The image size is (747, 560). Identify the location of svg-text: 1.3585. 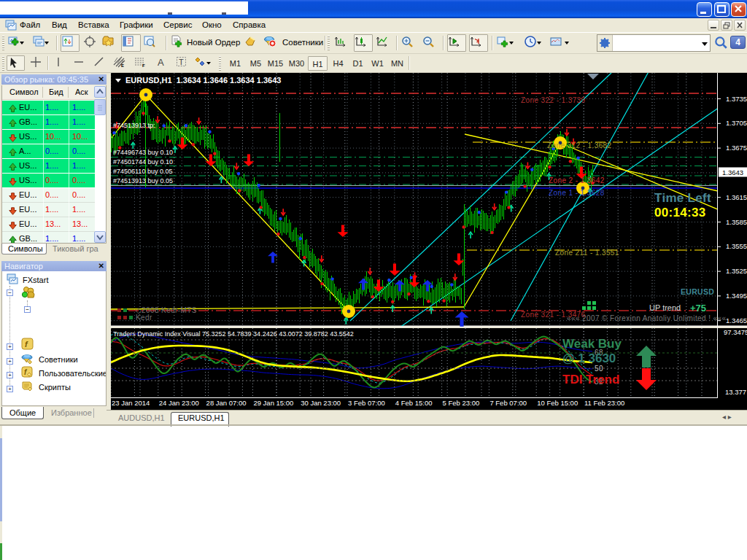
(737, 222).